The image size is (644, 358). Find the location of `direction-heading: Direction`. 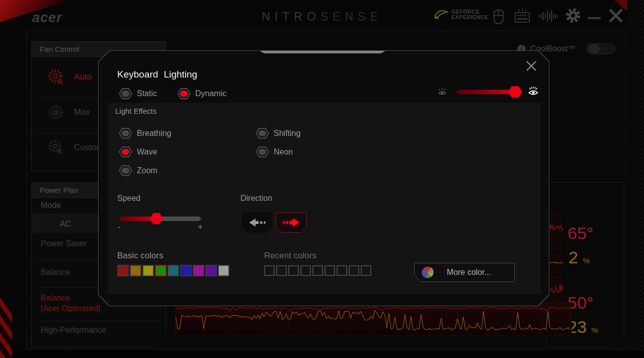

direction-heading: Direction is located at coordinates (257, 198).